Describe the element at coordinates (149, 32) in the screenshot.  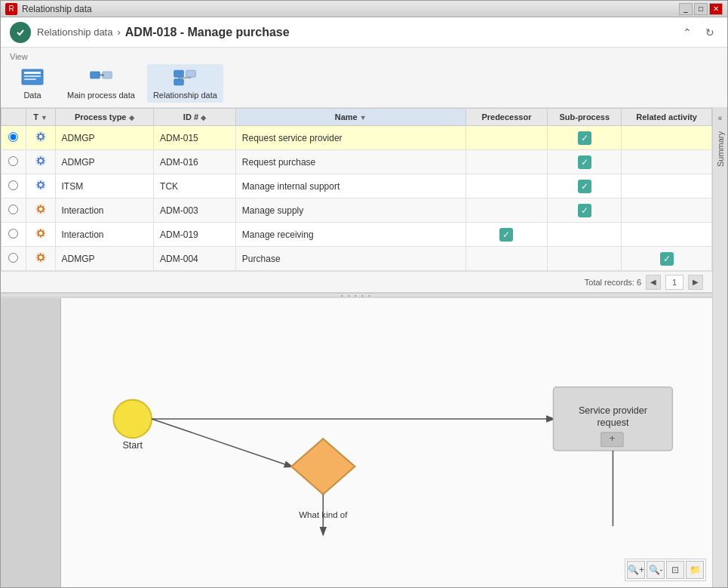
I see `header-left: Relationship data › ADM-018 - Manage pur…` at that location.